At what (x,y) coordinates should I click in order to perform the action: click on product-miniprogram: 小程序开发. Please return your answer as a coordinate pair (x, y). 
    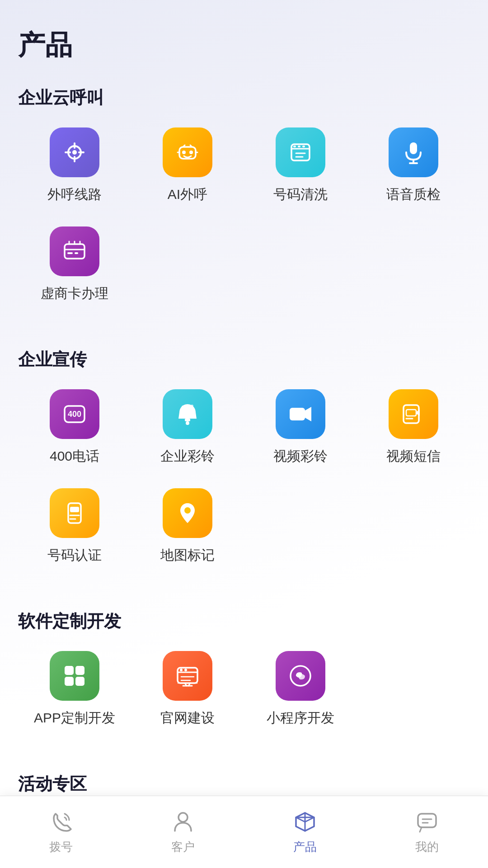
    Looking at the image, I should click on (300, 689).